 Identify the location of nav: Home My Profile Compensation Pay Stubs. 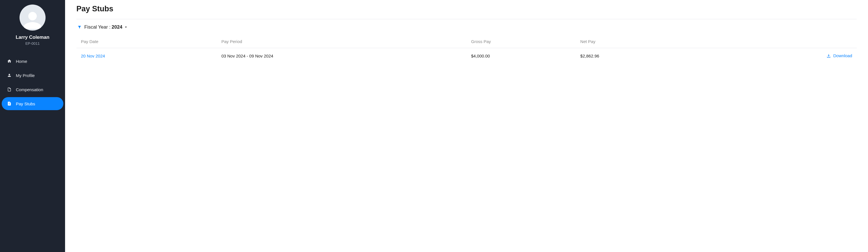
(32, 83).